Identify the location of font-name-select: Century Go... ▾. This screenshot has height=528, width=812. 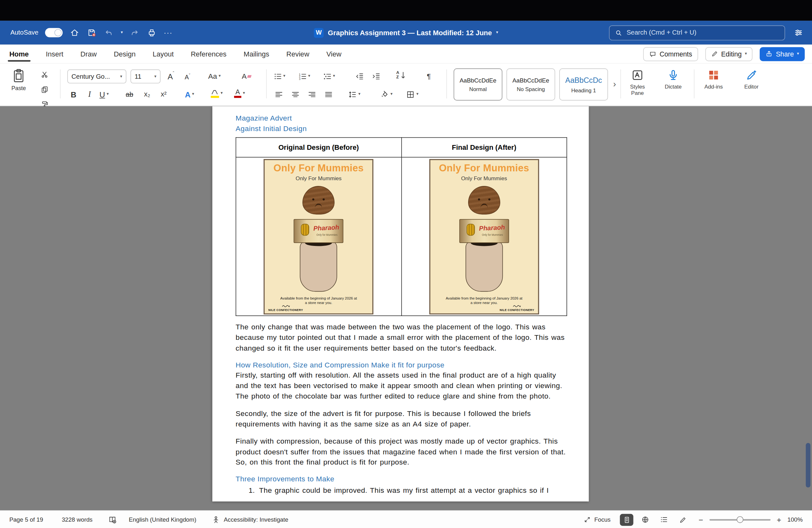
(97, 76).